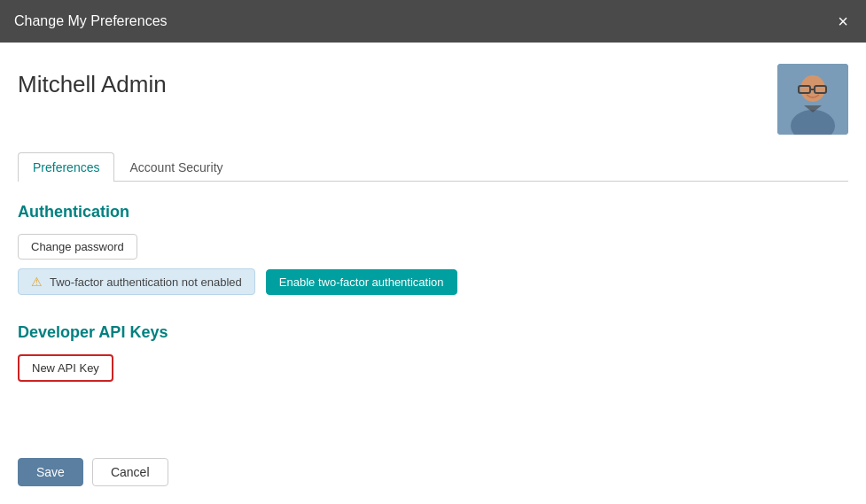 The height and width of the screenshot is (504, 866). Describe the element at coordinates (130, 472) in the screenshot. I see `cancel-button: Cancel` at that location.